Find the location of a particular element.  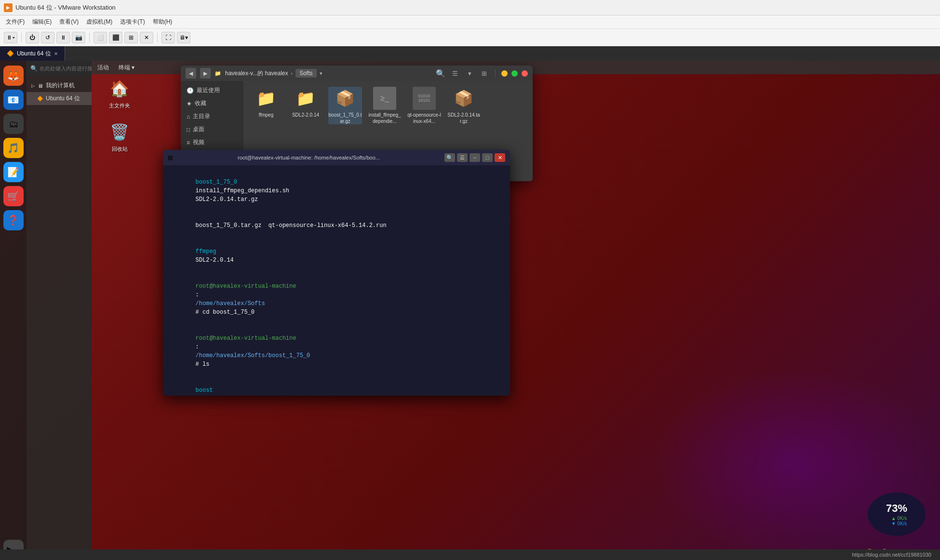

file-ffmpeg: 📁 ffmpeg is located at coordinates (266, 106).